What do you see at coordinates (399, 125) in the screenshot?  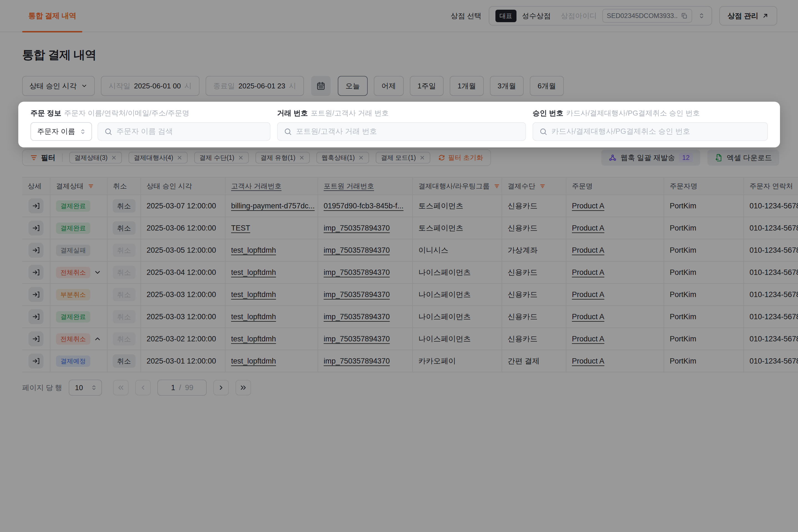 I see `search-panel: 주문 정보 주문자 이름/연락처/이메일/주소/주문명 주문자 이름` at bounding box center [399, 125].